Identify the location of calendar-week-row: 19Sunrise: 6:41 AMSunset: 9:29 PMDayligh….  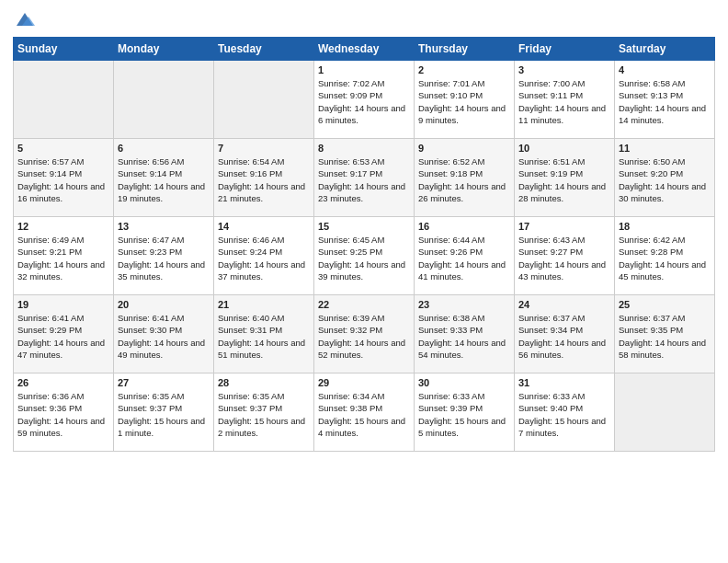
(364, 335).